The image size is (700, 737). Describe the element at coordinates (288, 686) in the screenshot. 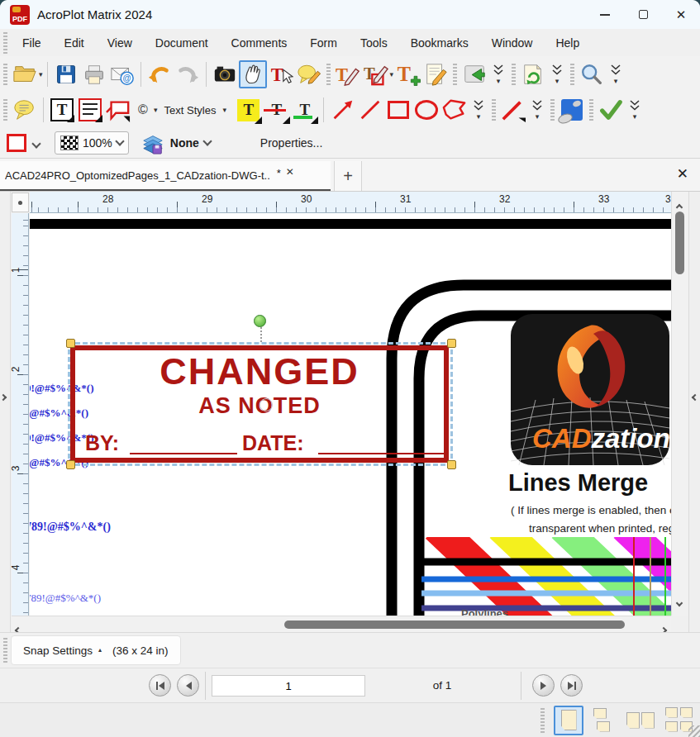

I see `page-number-input` at that location.